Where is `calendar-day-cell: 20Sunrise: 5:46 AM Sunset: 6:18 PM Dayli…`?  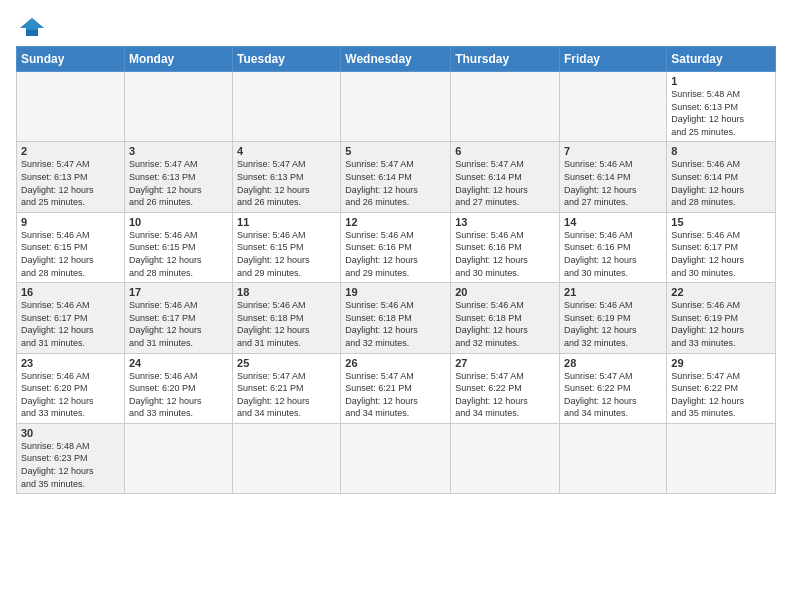 calendar-day-cell: 20Sunrise: 5:46 AM Sunset: 6:18 PM Dayli… is located at coordinates (506, 318).